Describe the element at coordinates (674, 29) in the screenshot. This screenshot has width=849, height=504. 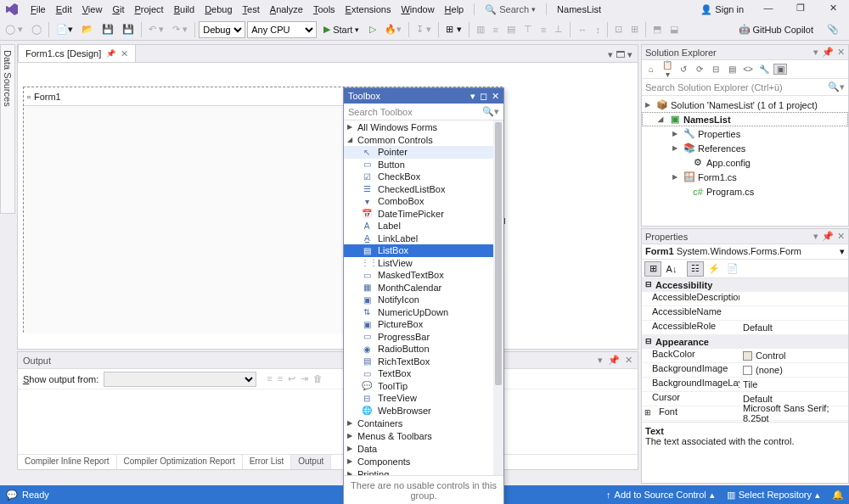
I see `send-back-button: ⬓` at that location.